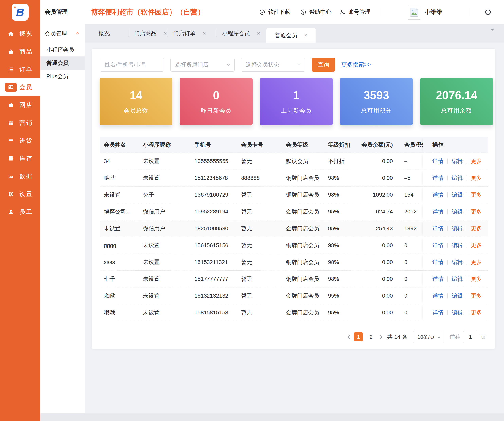  What do you see at coordinates (356, 65) in the screenshot?
I see `more-search-link: 更多搜索>>` at bounding box center [356, 65].